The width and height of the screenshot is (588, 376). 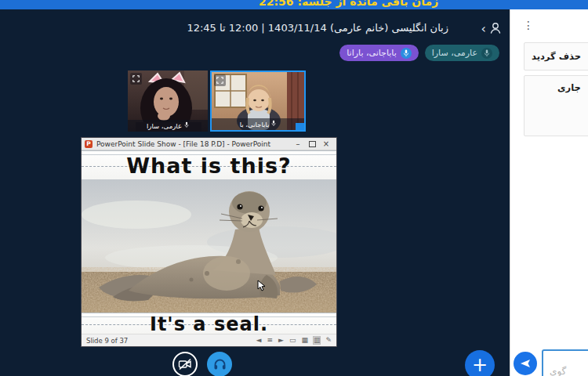 What do you see at coordinates (209, 144) in the screenshot?
I see `powerpoint-titlebar: P PowerPoint Slide Show - [File 18 P.D] …` at bounding box center [209, 144].